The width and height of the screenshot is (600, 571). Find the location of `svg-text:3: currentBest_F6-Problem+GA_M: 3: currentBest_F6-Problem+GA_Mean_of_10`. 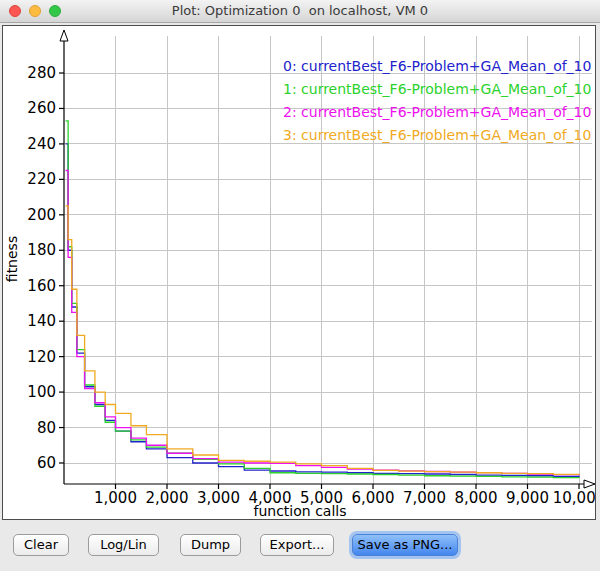

svg-text:3: currentBest_F6-Problem+GA_M: 3: currentBest_F6-Problem+GA_Mean_of_10 is located at coordinates (437, 135).